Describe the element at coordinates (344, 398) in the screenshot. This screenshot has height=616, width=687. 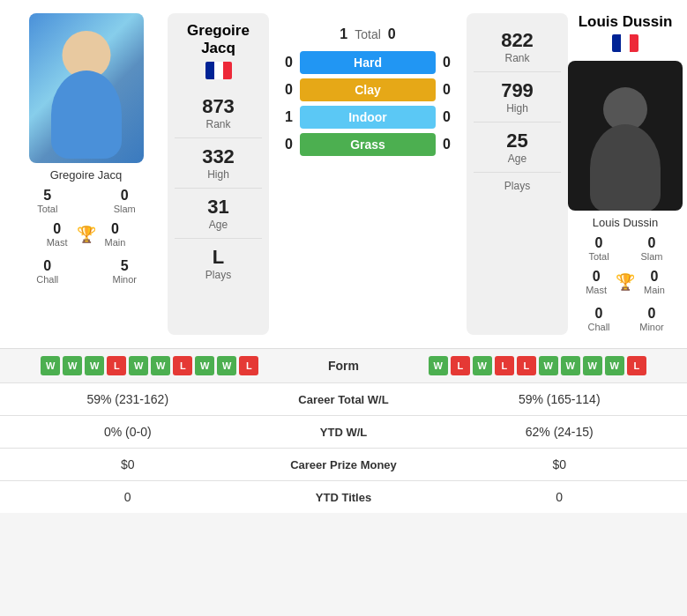
I see `career-total-row: 59% (231-162) Career Total W/L 59% (165-…` at that location.